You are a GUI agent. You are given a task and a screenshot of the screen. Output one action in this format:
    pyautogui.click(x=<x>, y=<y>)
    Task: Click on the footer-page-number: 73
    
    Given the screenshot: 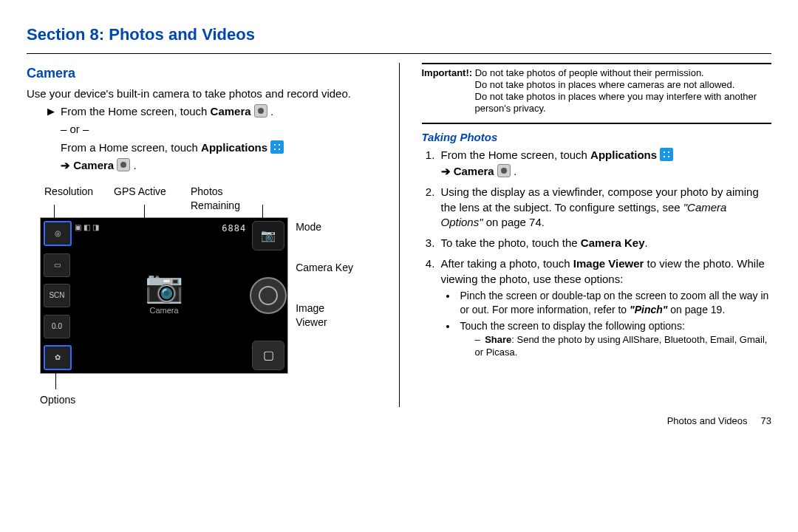 What is the action you would take?
    pyautogui.click(x=766, y=421)
    